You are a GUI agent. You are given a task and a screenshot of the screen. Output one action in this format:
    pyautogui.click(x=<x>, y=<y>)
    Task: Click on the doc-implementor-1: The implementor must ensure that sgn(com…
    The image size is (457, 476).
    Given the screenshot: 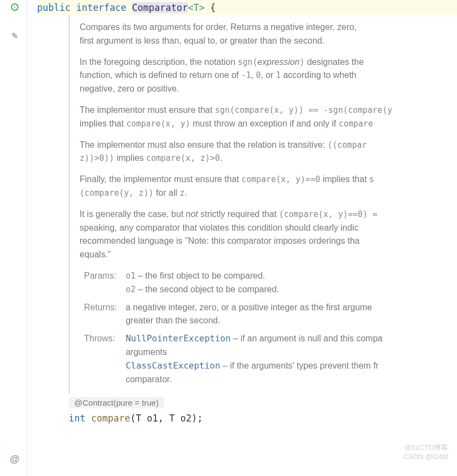 What is the action you would take?
    pyautogui.click(x=268, y=117)
    